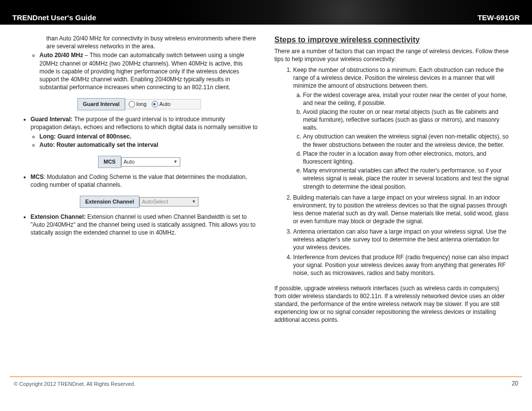  Describe the element at coordinates (61, 55) in the screenshot. I see `auto2040-label: Auto 20/40 MHz` at that location.